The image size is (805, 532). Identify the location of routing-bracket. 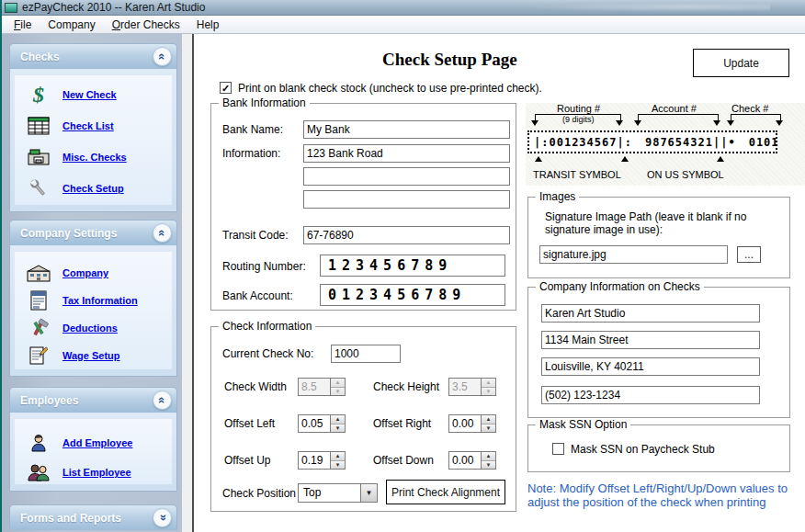
(578, 118).